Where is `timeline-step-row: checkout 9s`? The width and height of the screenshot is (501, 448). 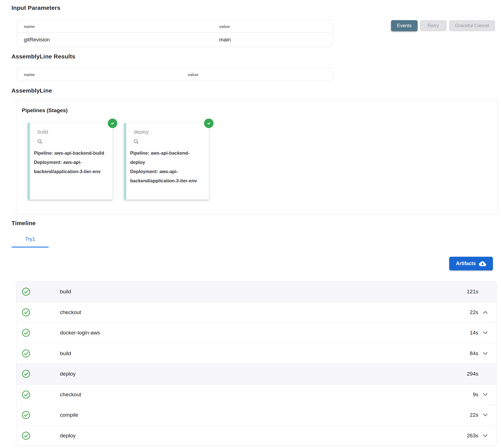
timeline-step-row: checkout 9s is located at coordinates (256, 395).